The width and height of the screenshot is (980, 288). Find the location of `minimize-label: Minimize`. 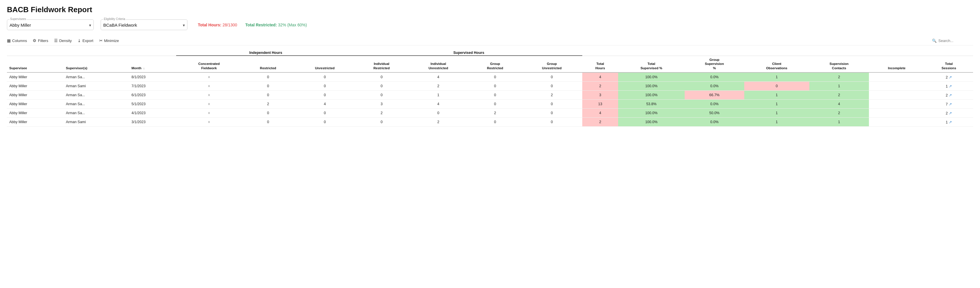

minimize-label: Minimize is located at coordinates (111, 41).